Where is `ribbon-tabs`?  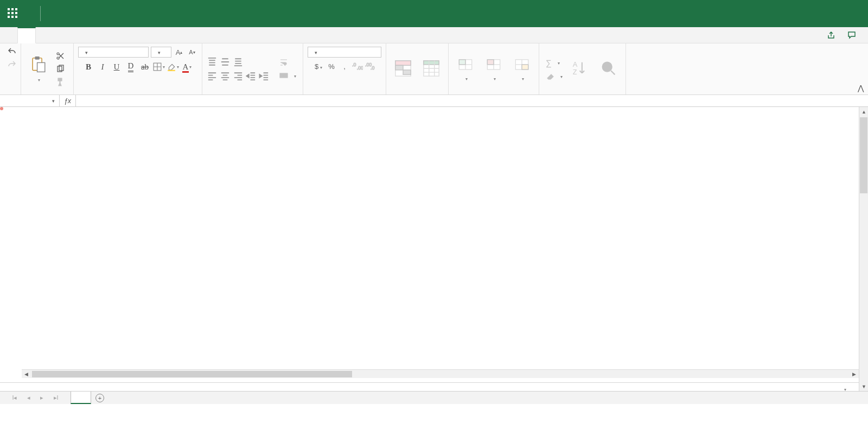
ribbon-tabs is located at coordinates (434, 35).